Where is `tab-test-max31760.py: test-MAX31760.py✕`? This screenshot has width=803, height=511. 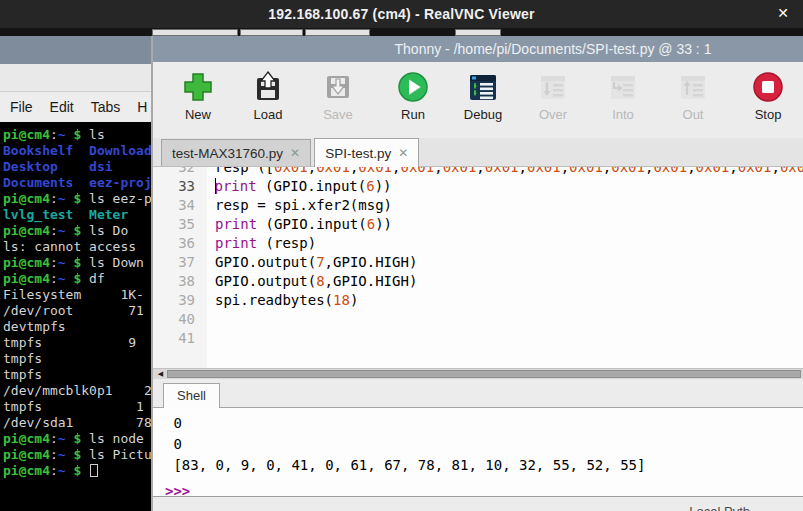
tab-test-max31760.py: test-MAX31760.py✕ is located at coordinates (236, 152).